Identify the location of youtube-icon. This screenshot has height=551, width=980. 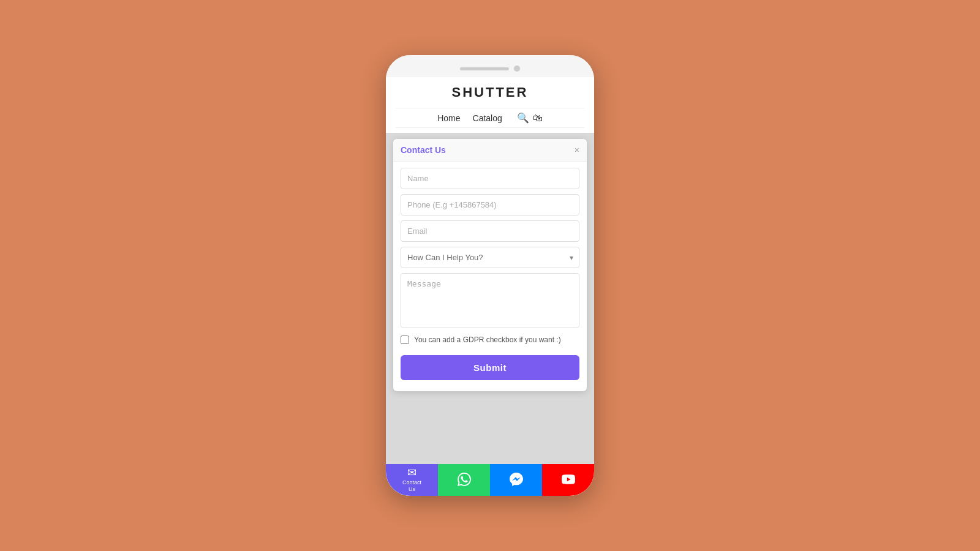
(568, 480).